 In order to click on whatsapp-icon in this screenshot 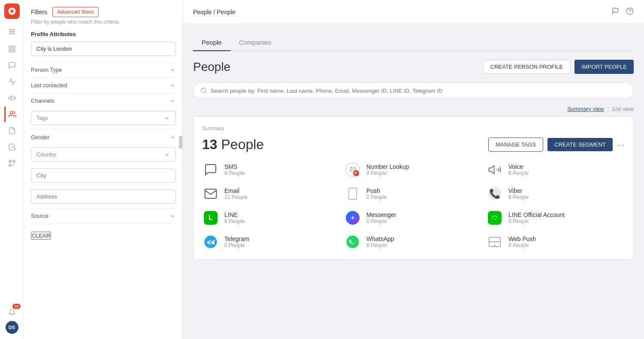, I will do `click(353, 242)`.